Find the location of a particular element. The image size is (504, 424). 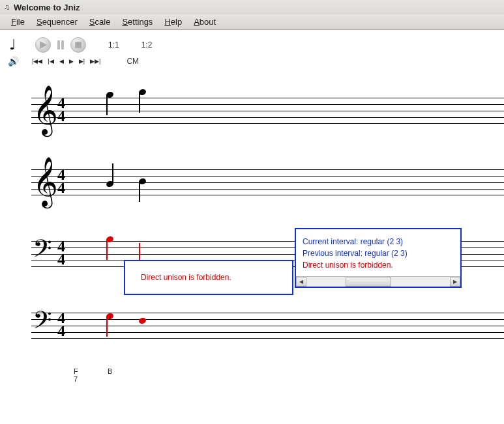

menu-settings: Settings is located at coordinates (137, 22).